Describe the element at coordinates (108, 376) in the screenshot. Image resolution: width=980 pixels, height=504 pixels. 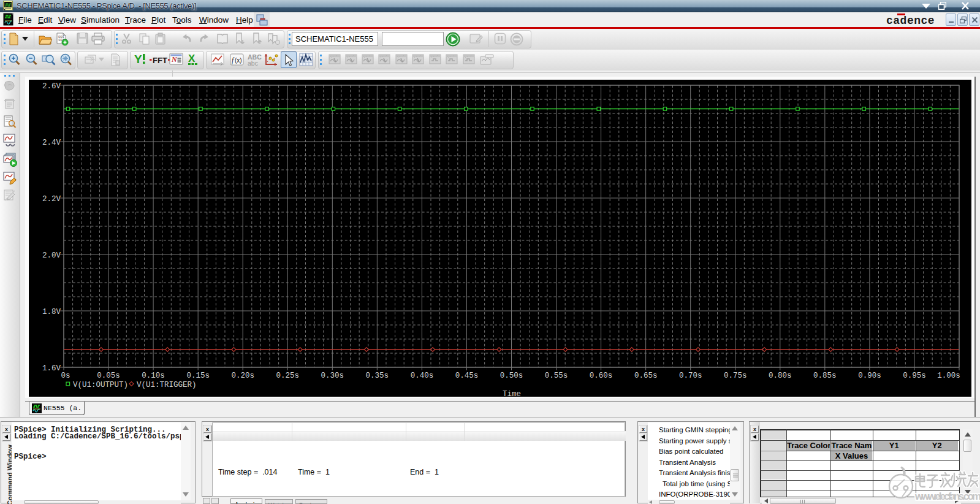
I see `svg-text: 0.05s` at that location.